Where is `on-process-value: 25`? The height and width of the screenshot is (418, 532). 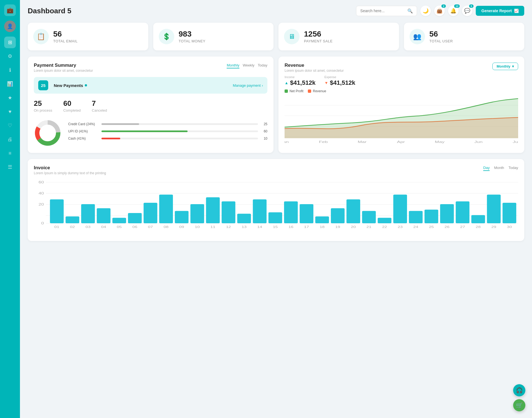 on-process-value: 25 is located at coordinates (43, 104).